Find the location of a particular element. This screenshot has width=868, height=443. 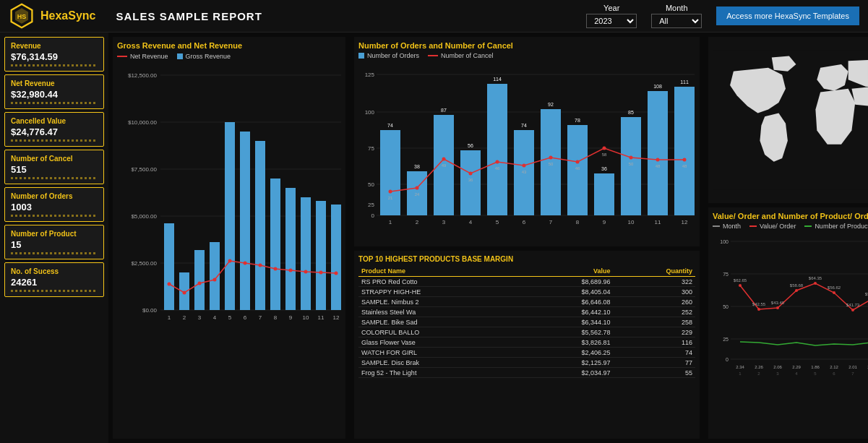

cell-value: $6,646.08 is located at coordinates (569, 302).